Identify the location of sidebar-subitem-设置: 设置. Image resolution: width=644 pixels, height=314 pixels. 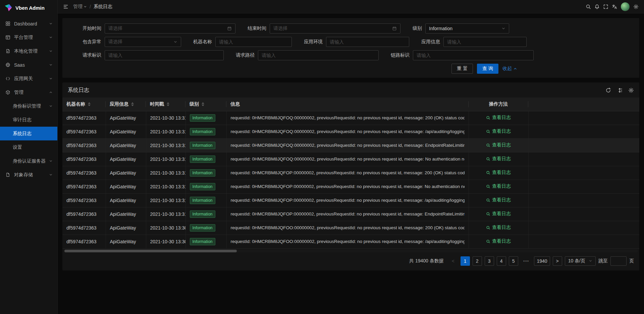
(29, 147).